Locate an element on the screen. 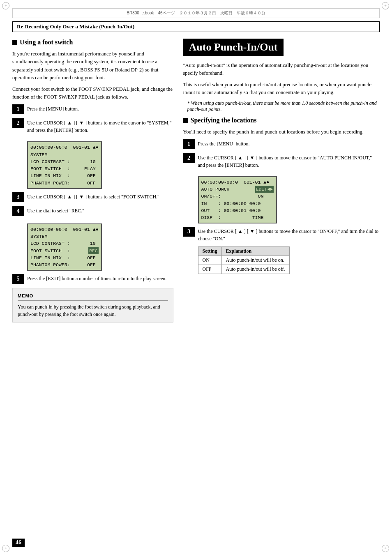 The width and height of the screenshot is (392, 555). left-step-1: 1 Press the [MENU] button. is located at coordinates (93, 109).